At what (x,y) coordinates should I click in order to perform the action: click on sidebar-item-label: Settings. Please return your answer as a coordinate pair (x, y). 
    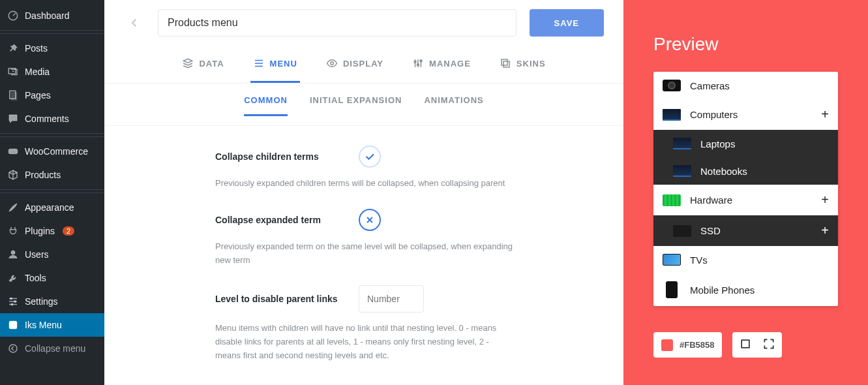
    Looking at the image, I should click on (42, 301).